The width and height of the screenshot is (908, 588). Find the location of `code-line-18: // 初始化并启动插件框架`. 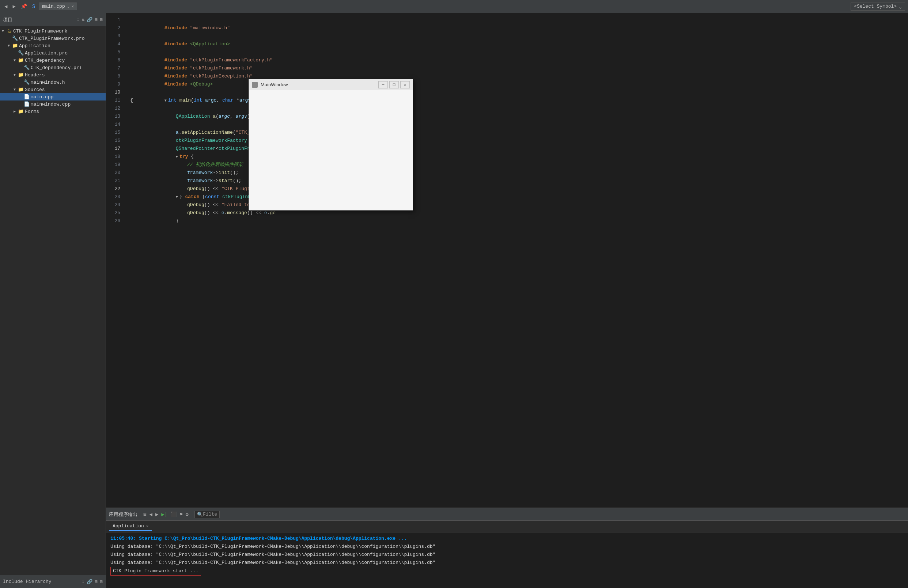

code-line-18: // 初始化并启动插件框架 is located at coordinates (519, 157).